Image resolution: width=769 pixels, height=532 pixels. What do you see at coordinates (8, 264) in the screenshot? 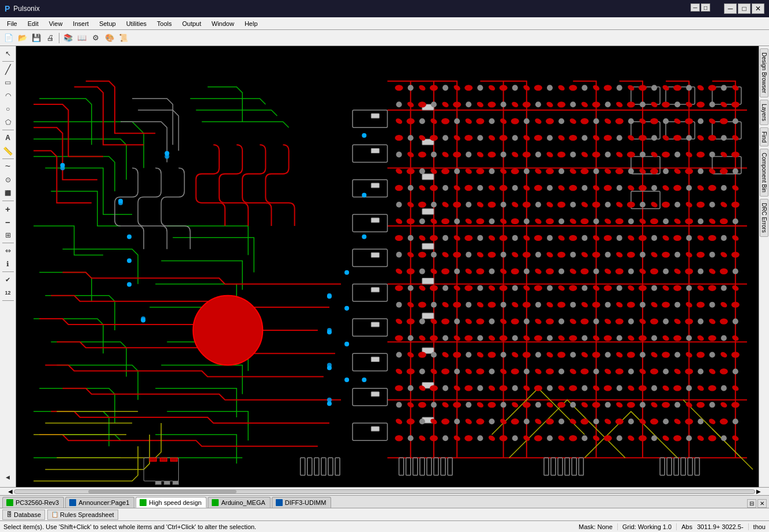
I see `info-tool: ℹ` at bounding box center [8, 264].